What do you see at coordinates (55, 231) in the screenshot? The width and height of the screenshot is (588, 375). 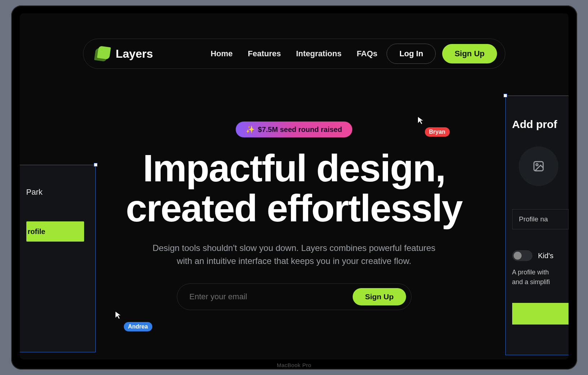 I see `left-panel-button-fragment: rofile` at bounding box center [55, 231].